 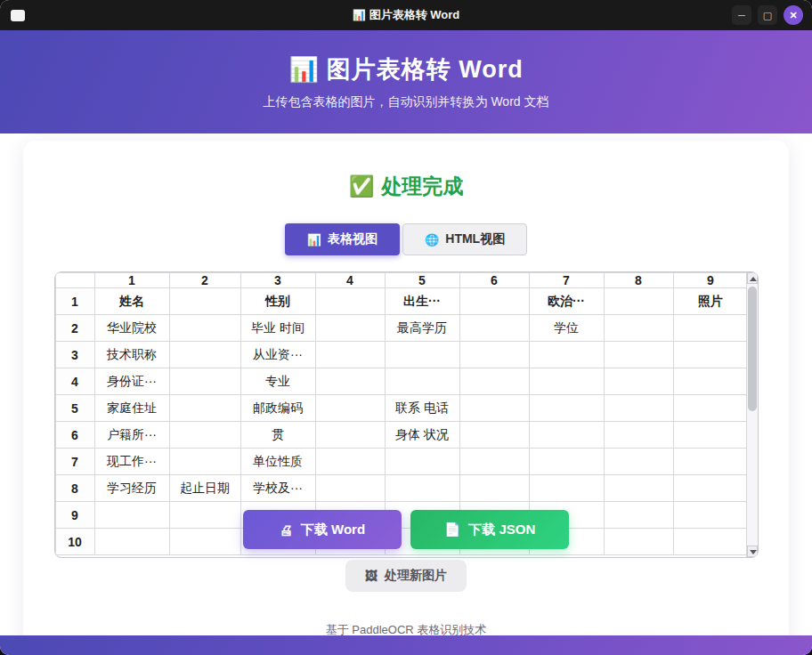 I want to click on table-row: 3技术职称从业资···, so click(x=401, y=355).